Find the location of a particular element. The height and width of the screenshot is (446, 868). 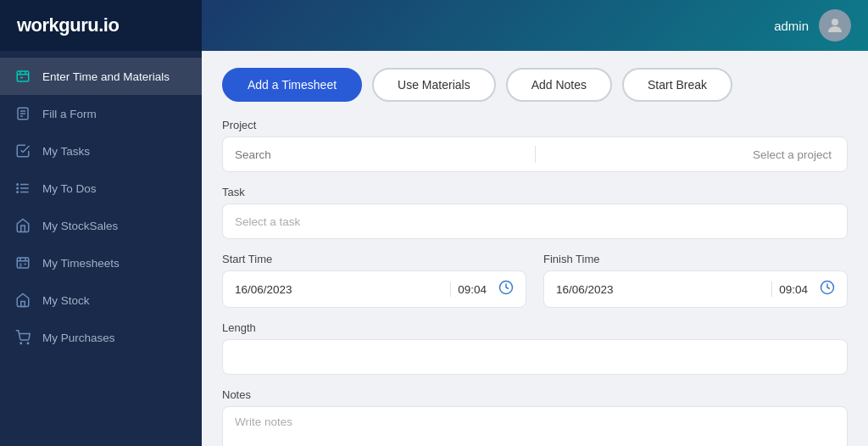

use-materials-button: Use Materials is located at coordinates (434, 85).